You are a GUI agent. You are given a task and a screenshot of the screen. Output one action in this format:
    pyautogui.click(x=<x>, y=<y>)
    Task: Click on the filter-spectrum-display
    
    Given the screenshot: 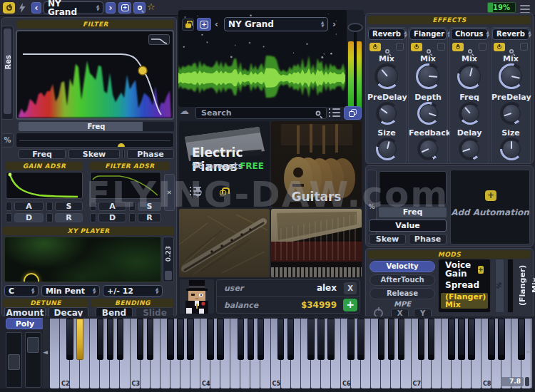 What is the action you would take?
    pyautogui.click(x=95, y=75)
    